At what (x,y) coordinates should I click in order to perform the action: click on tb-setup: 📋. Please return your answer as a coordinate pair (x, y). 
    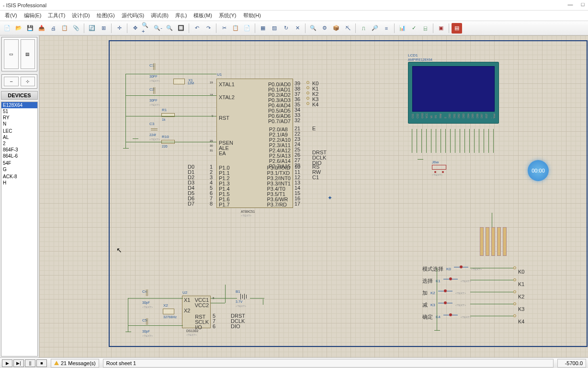
    Looking at the image, I should click on (65, 28).